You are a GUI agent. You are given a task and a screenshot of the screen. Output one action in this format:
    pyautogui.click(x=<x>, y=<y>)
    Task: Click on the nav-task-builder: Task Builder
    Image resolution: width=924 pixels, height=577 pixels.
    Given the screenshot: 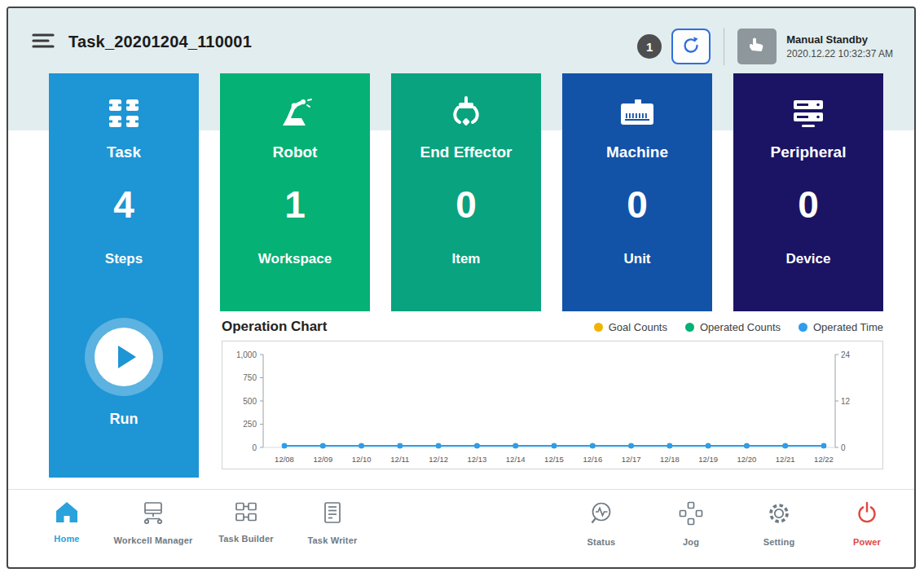 What is the action you would take?
    pyautogui.click(x=246, y=522)
    